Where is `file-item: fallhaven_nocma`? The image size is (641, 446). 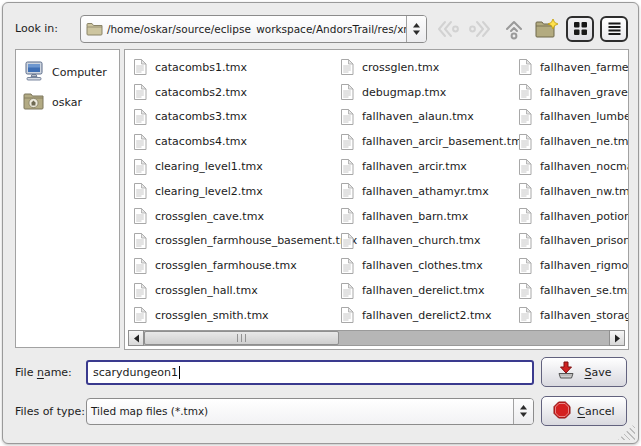
file-item: fallhaven_nocma is located at coordinates (571, 166).